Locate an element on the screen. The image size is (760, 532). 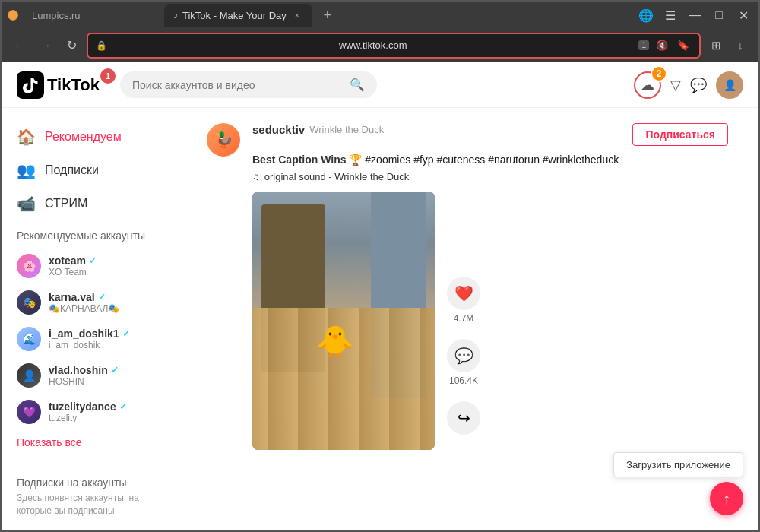
account-item-tuze: 💜 tuzelitydance✓ tuzelity is located at coordinates (88, 412).